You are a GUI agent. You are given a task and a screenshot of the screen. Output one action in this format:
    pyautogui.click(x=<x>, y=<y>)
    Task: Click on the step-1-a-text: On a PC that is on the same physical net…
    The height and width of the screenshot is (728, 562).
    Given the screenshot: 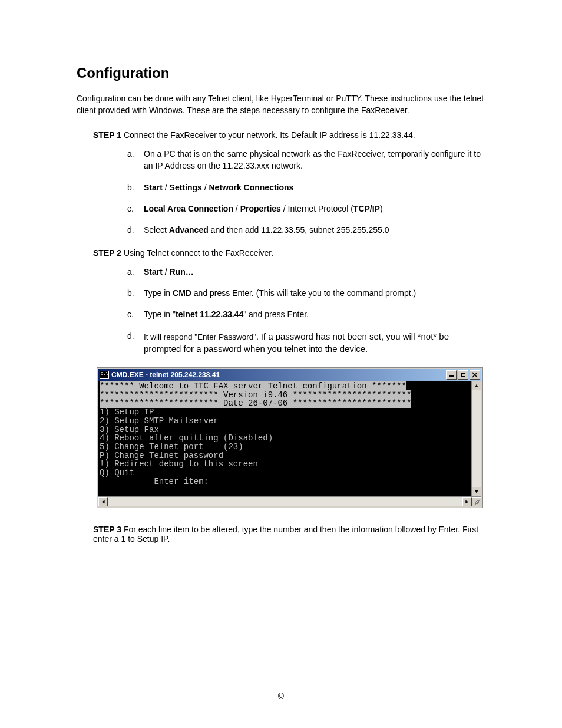 What is the action you would take?
    pyautogui.click(x=315, y=160)
    